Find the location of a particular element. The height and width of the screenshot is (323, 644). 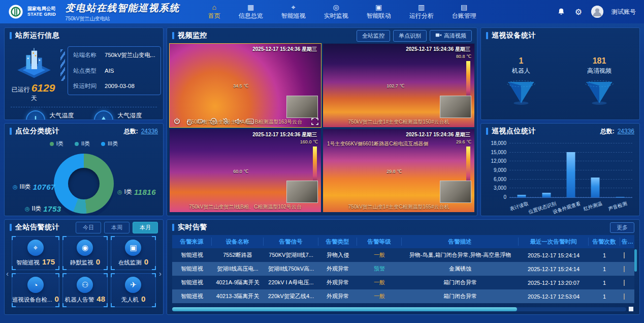

cell-source: 智能巡视 is located at coordinates (192, 296).